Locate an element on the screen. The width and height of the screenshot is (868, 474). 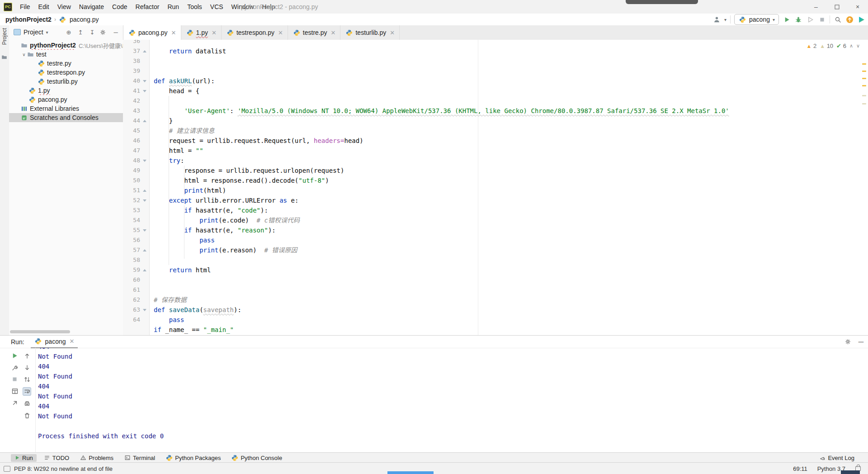
close-icon: × is located at coordinates (858, 7).